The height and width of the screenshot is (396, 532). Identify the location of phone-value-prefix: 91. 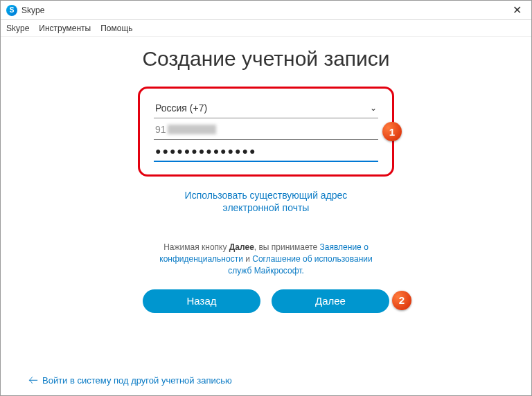
(161, 129).